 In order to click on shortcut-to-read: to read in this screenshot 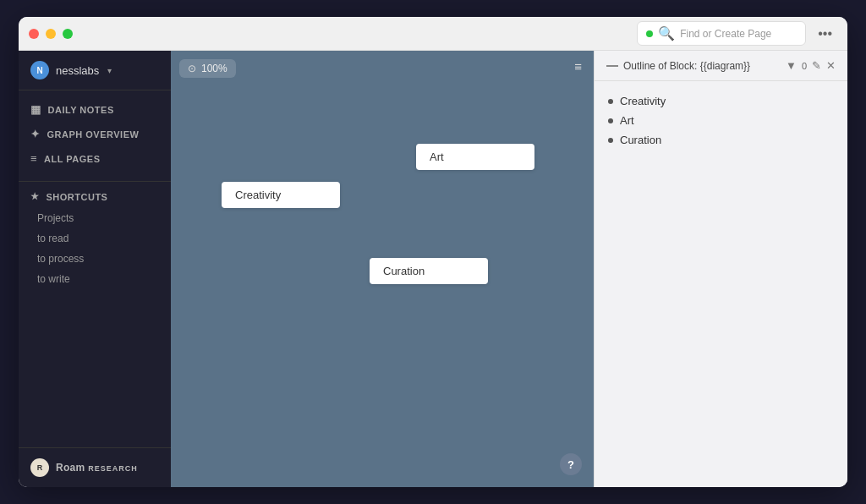, I will do `click(95, 238)`.